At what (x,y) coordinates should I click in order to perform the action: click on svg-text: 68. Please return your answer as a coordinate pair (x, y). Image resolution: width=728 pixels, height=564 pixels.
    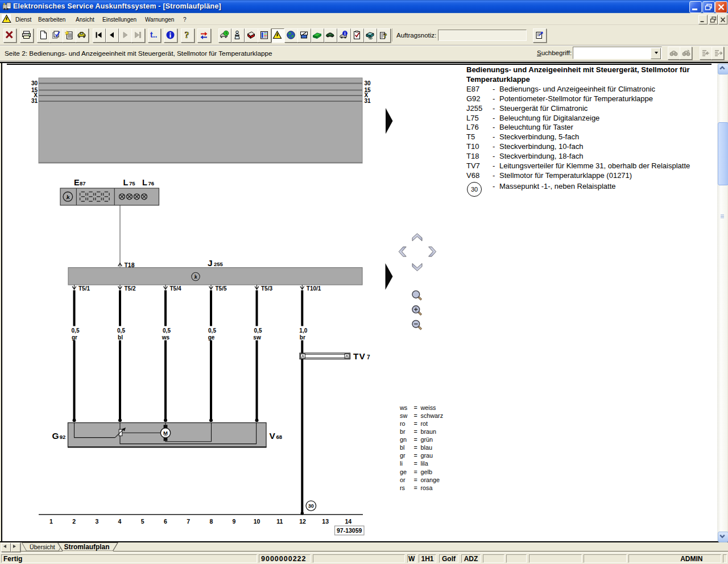
    Looking at the image, I should click on (280, 437).